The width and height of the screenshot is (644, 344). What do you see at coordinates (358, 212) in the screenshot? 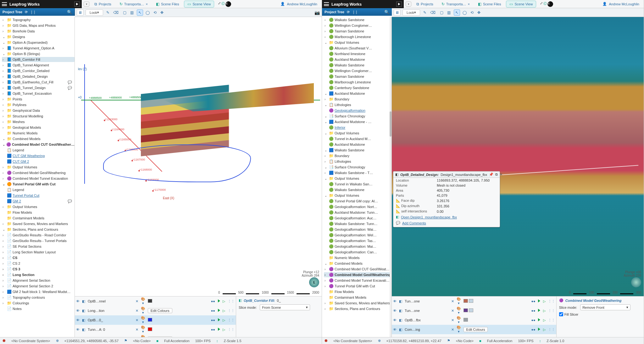
I see `tree-item: 🟢Auckland Mudstone: Tunn…` at bounding box center [358, 212].